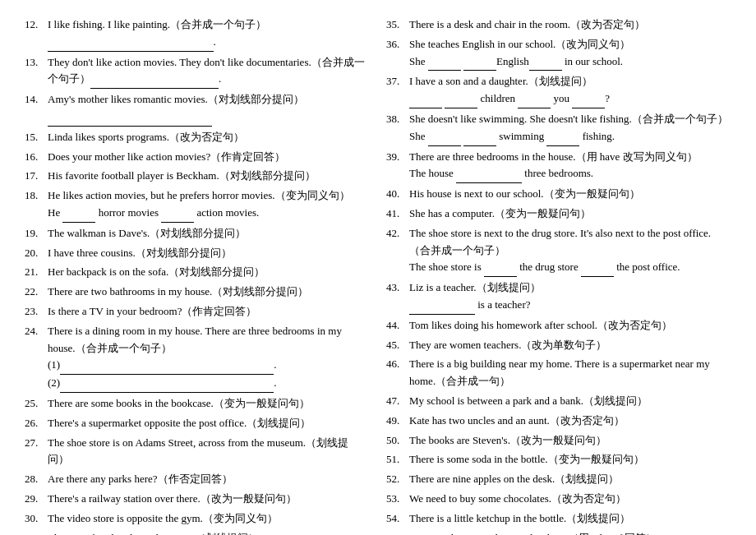 The height and width of the screenshot is (535, 756). I want to click on item-46: 46. There is a big building near my home…, so click(559, 373).